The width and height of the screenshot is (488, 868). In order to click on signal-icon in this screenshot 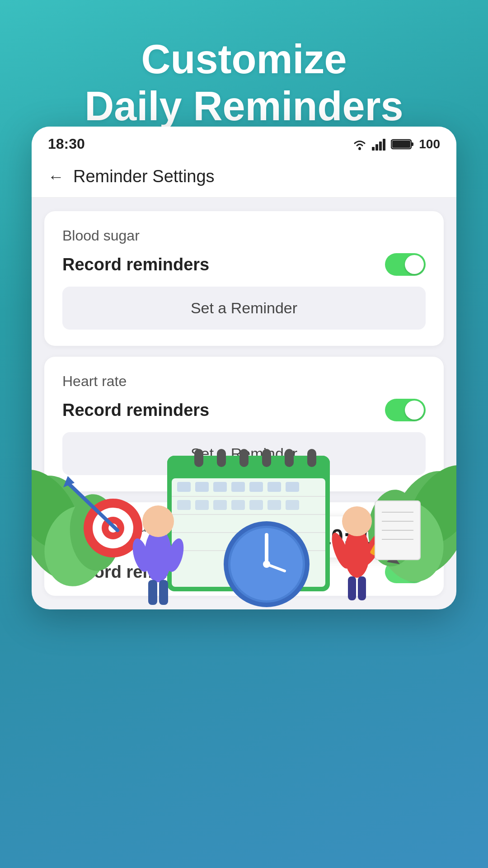, I will do `click(379, 144)`.